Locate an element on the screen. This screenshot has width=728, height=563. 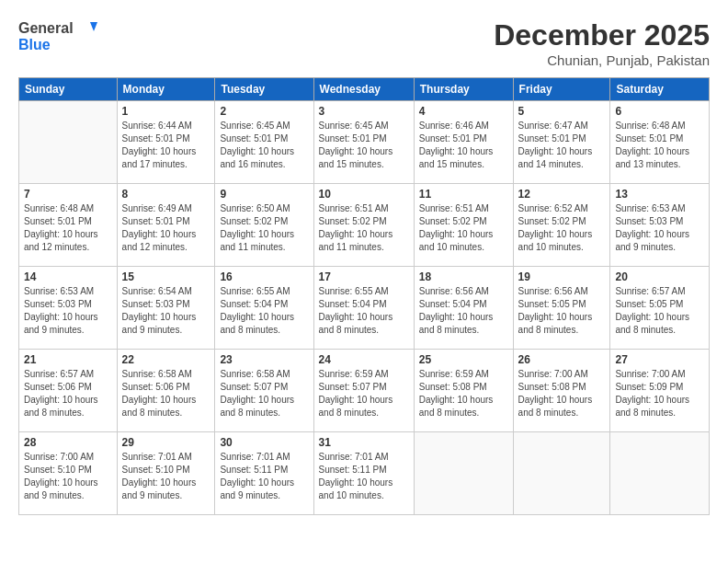
day-number: 15 is located at coordinates (166, 277).